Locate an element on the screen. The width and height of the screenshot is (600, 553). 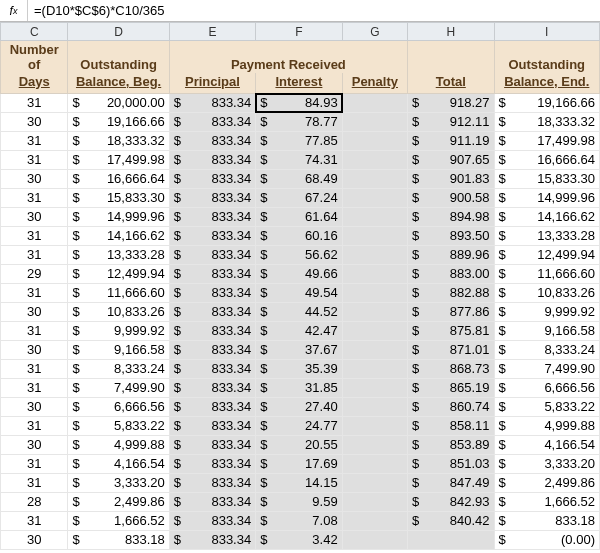
col-letter: H is located at coordinates (451, 32).